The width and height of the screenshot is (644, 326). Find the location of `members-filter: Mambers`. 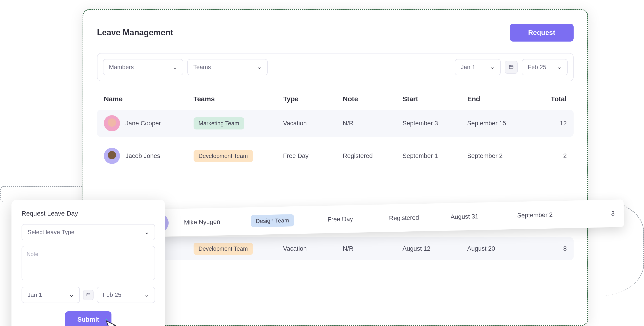

members-filter: Mambers is located at coordinates (143, 67).